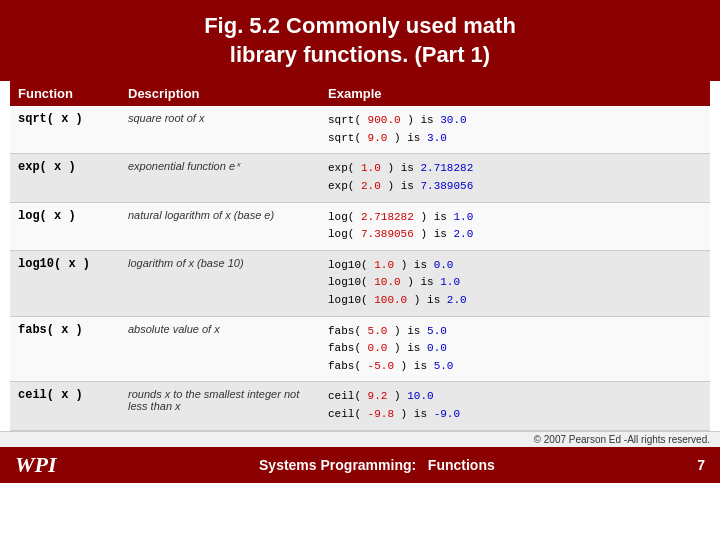 The image size is (720, 540). What do you see at coordinates (515, 226) in the screenshot?
I see `cell-example: log( 2.718282 ) is 1.0log( 7.389056 ) is…` at bounding box center [515, 226].